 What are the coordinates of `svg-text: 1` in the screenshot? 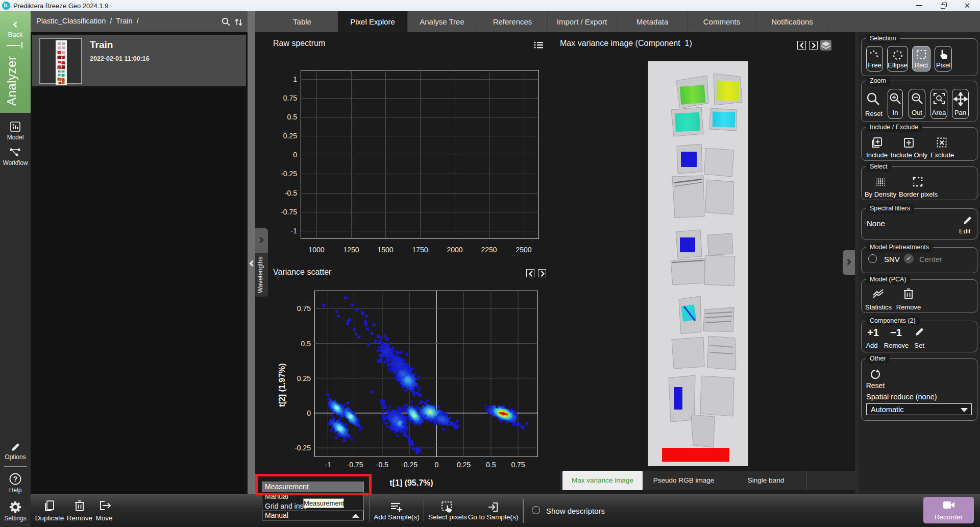 It's located at (295, 79).